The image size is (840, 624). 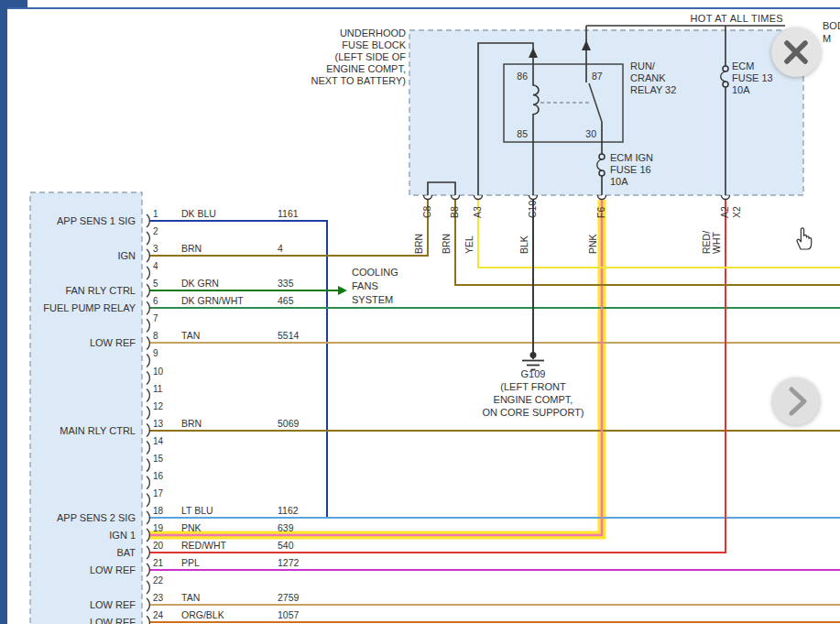 What do you see at coordinates (796, 52) in the screenshot?
I see `close-icon` at bounding box center [796, 52].